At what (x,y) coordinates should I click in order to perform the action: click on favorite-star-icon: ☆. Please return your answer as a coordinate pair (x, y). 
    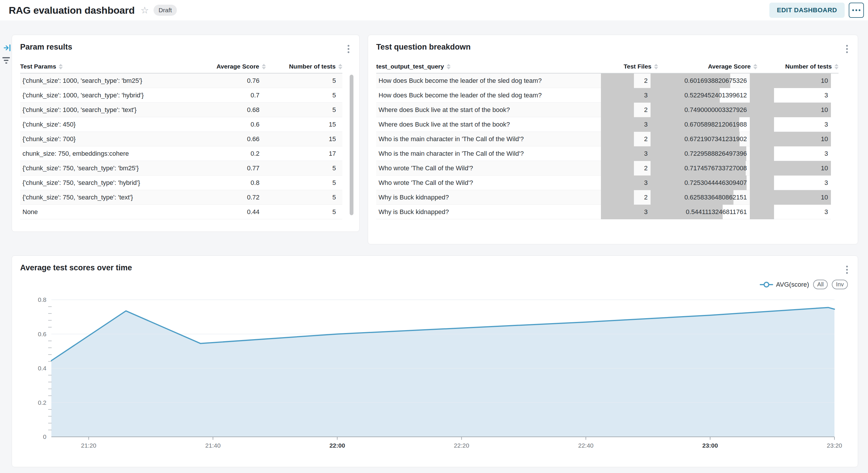
    Looking at the image, I should click on (145, 10).